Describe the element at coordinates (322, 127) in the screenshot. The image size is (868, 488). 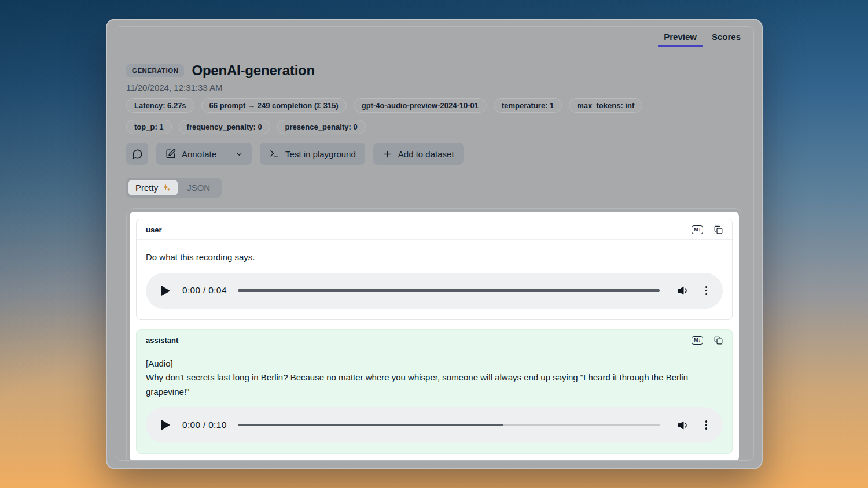
I see `presence-penalty-badge: presence_penalty: 0` at that location.